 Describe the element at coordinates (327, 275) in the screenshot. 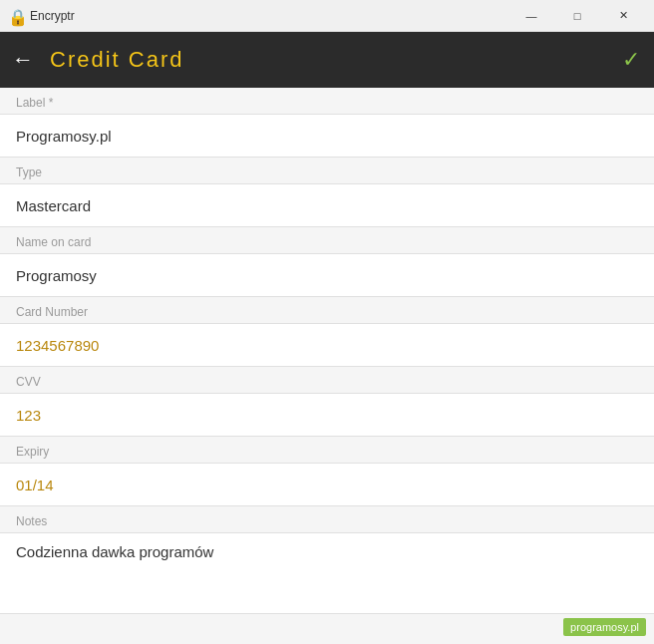

I see `field-value-row-2: Programosy` at that location.